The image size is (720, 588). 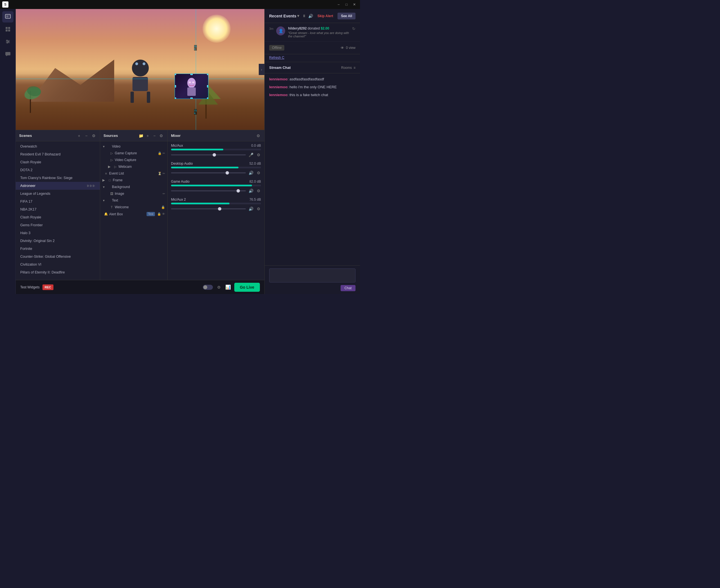 What do you see at coordinates (325, 28) in the screenshot?
I see `event-amount: $2.00` at bounding box center [325, 28].